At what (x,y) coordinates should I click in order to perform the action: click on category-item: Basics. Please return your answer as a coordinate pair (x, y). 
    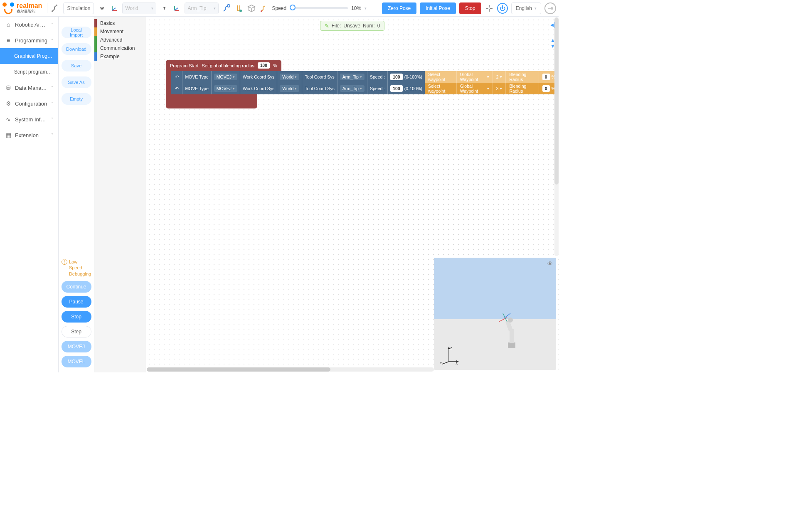
    Looking at the image, I should click on (120, 23).